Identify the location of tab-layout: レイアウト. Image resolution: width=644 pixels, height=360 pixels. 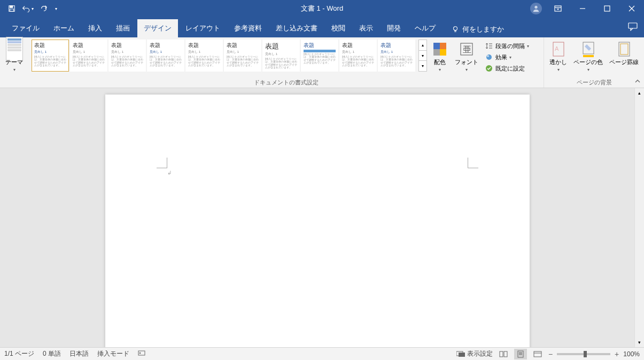
(203, 28).